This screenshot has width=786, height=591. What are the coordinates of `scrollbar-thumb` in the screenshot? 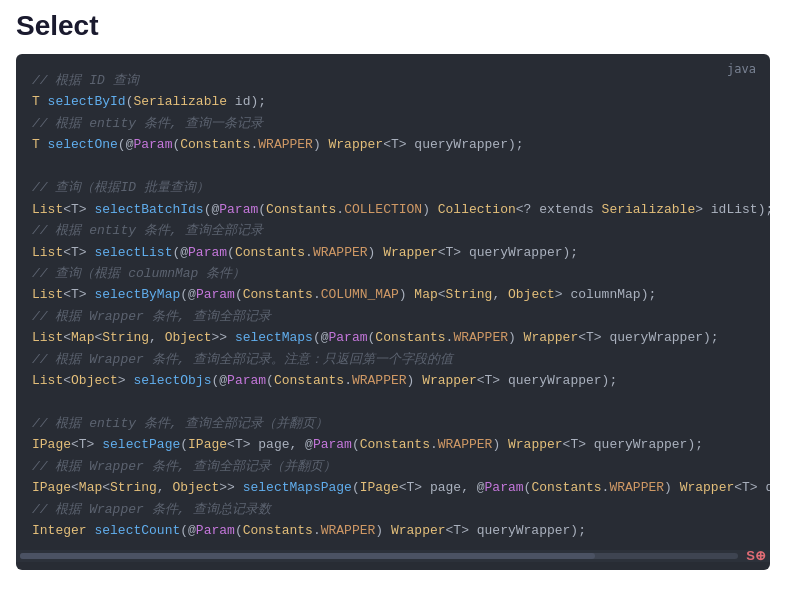 It's located at (308, 556).